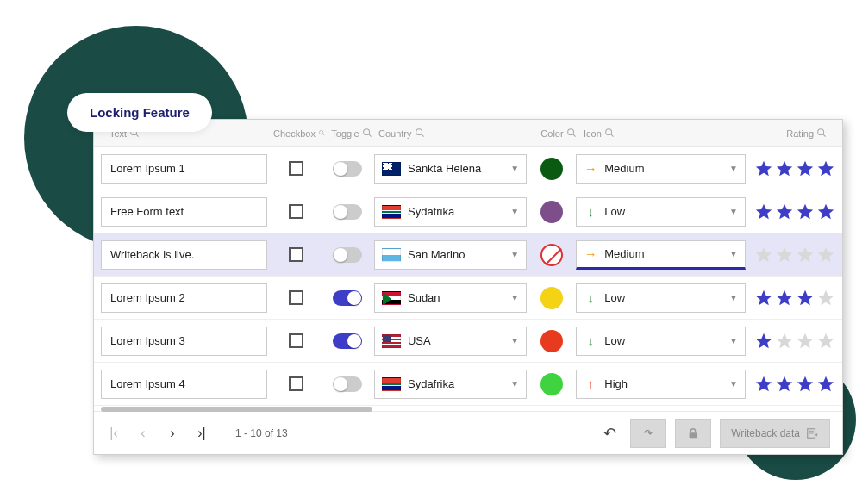 This screenshot has height=504, width=856. I want to click on table-row: Lorem Ipsum 1 Sankta Helena ▼ →Medium ▼, so click(468, 169).